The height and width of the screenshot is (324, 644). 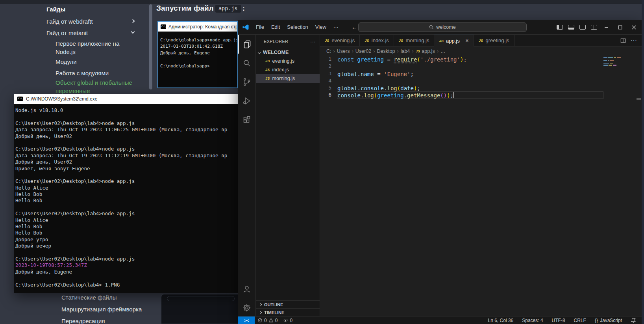 What do you see at coordinates (322, 2) in the screenshot?
I see `page-top-strip` at bounding box center [322, 2].